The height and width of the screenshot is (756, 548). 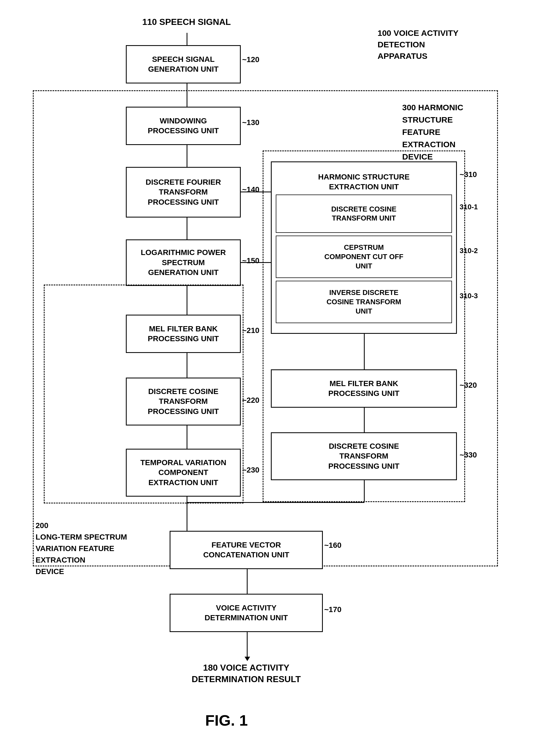 What do you see at coordinates (247, 644) in the screenshot?
I see `arrow-vad-to-result` at bounding box center [247, 644].